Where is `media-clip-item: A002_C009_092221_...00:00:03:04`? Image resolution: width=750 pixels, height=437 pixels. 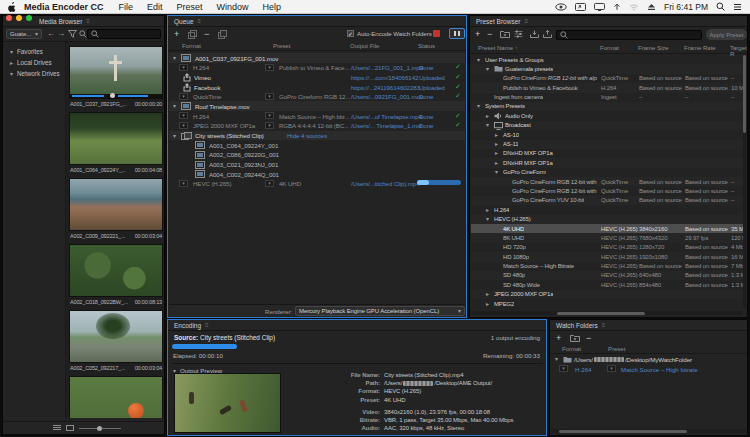 media-clip-item: A002_C009_092221_...00:00:03:04 is located at coordinates (116, 208).